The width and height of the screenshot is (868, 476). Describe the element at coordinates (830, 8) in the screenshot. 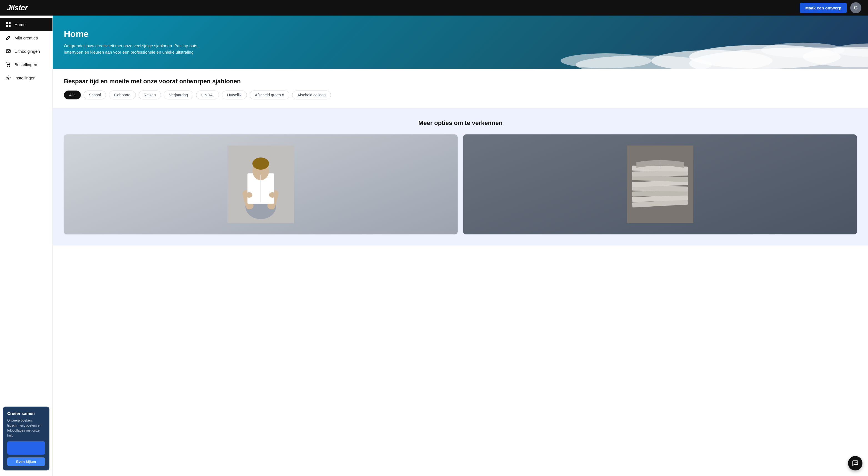

I see `topbar-right: Maak een ontwerp C` at that location.